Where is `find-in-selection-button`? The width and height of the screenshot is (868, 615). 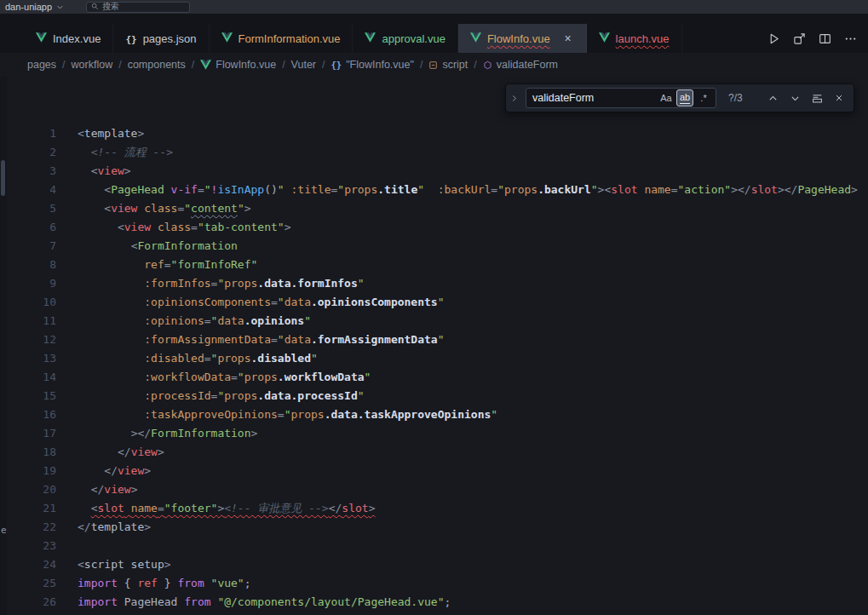
find-in-selection-button is located at coordinates (817, 98).